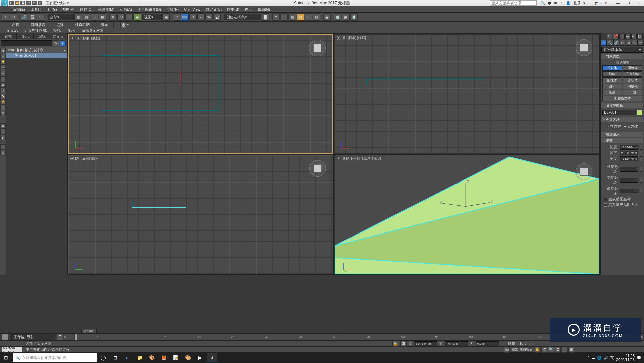 The height and width of the screenshot is (363, 644). What do you see at coordinates (193, 17) in the screenshot?
I see `snap-toggle-button: 3` at bounding box center [193, 17].